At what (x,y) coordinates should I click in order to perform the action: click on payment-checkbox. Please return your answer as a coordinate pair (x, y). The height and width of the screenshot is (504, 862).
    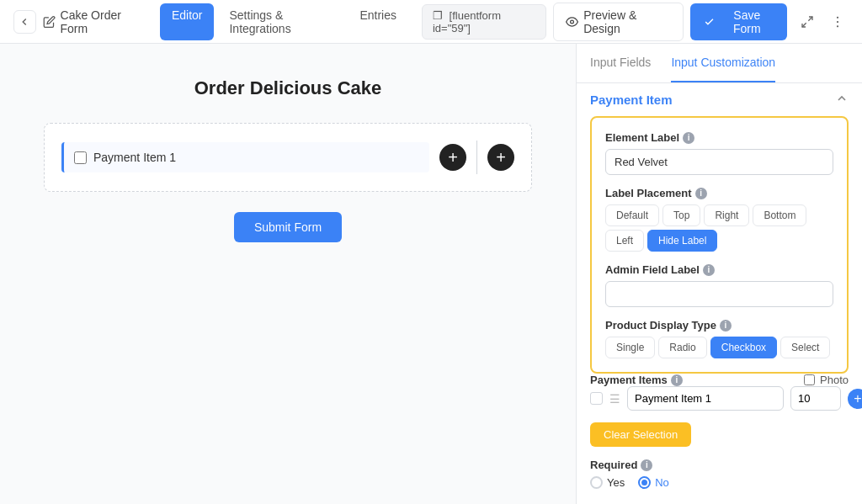
    Looking at the image, I should click on (81, 158).